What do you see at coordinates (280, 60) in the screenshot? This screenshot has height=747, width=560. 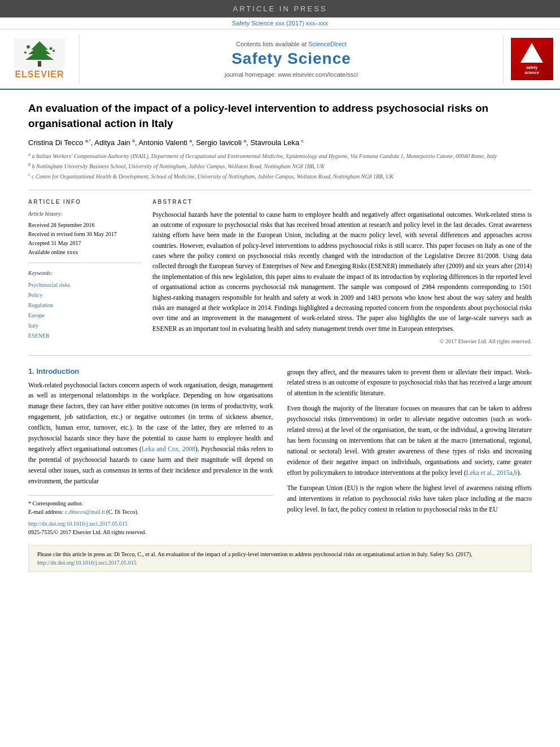 I see `journal-top-area: ELSEVIER Contents lists available at Sci…` at bounding box center [280, 60].